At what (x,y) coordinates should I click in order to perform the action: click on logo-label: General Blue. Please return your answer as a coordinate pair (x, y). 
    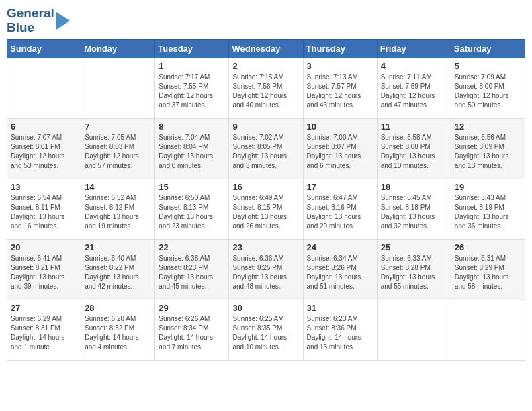
    Looking at the image, I should click on (31, 21).